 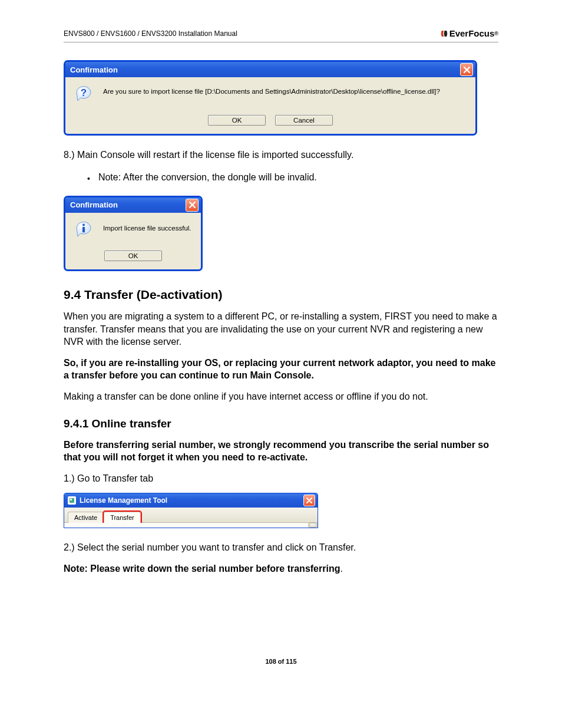 I want to click on app-icon, so click(x=72, y=500).